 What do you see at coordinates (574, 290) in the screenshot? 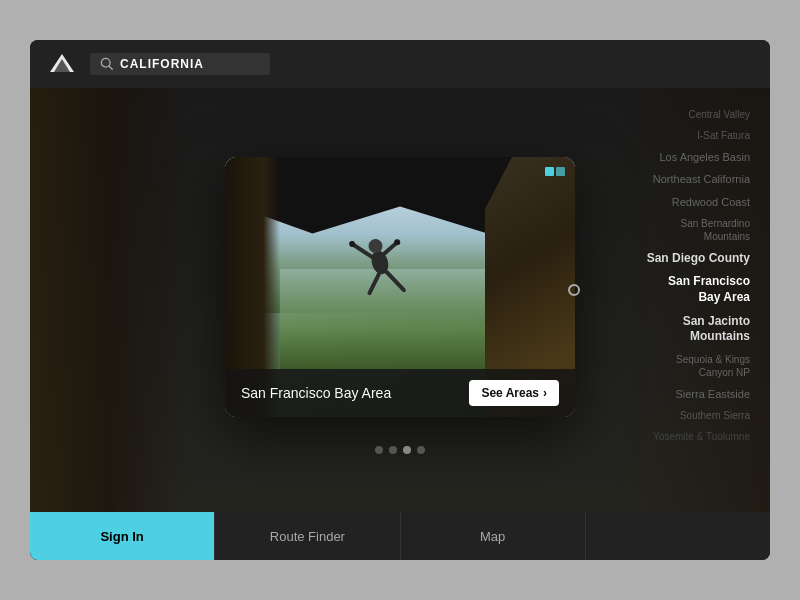
I see `selected-radio` at bounding box center [574, 290].